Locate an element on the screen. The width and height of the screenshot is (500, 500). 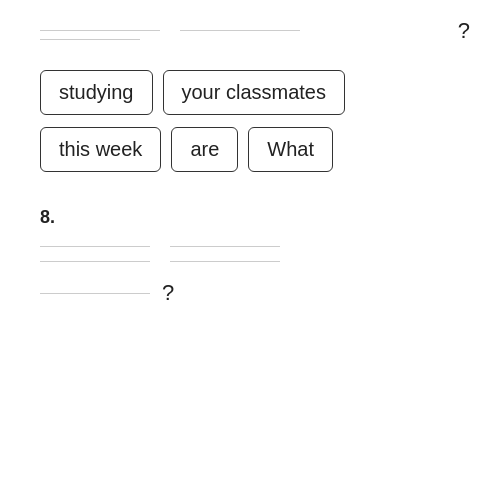
question-8-number: 8. is located at coordinates (250, 218).